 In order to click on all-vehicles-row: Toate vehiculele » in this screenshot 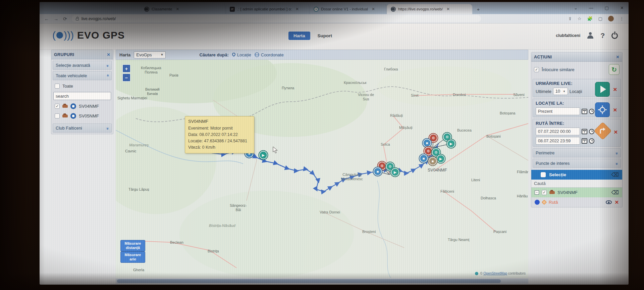, I will do `click(82, 76)`.